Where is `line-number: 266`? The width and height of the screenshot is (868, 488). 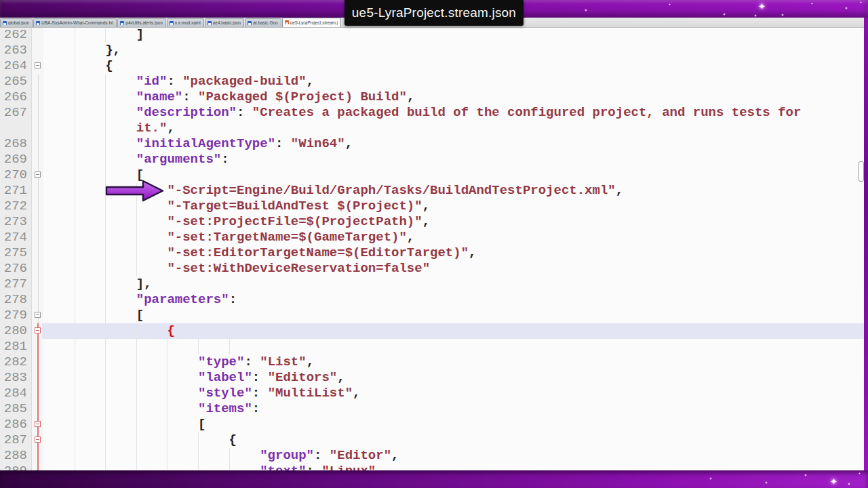 line-number: 266 is located at coordinates (14, 98).